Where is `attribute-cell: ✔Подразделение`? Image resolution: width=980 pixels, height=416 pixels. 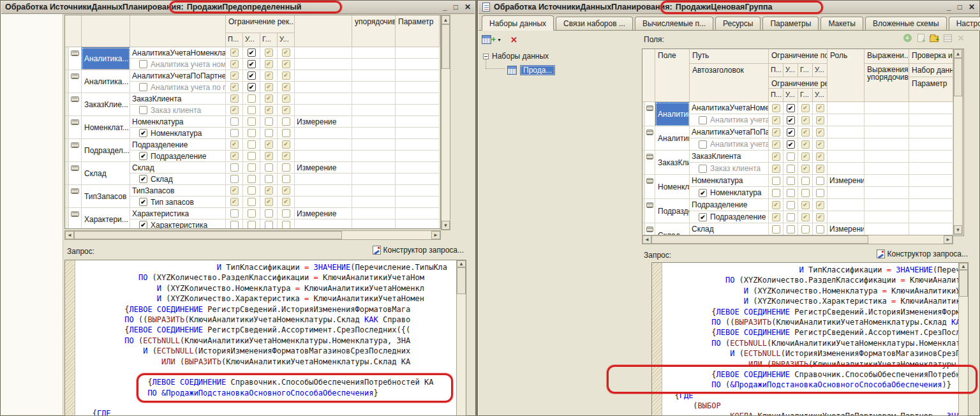
attribute-cell: ✔Подразделение is located at coordinates (178, 156).